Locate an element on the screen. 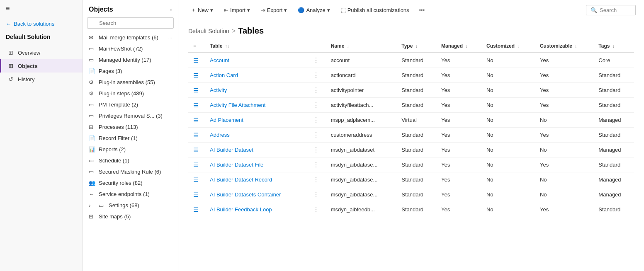 The image size is (644, 271). publish-button: ⬚ Publish all customizations is located at coordinates (375, 10).